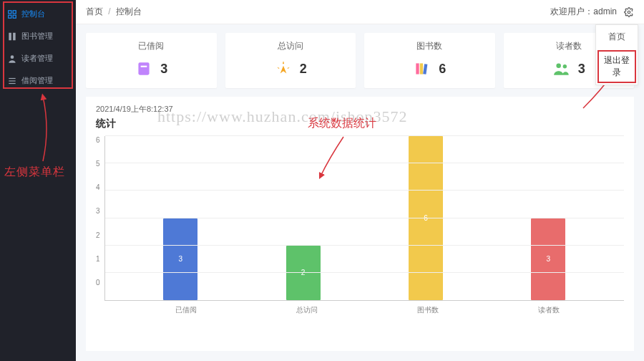  What do you see at coordinates (98, 259) in the screenshot?
I see `y-tick: 1` at bounding box center [98, 259].